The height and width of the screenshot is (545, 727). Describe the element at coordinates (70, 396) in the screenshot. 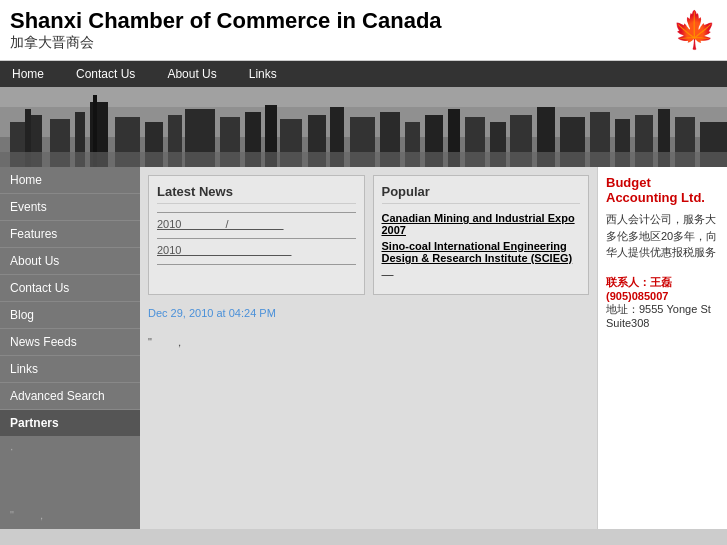

I see `sidebar-item-advanced-search: Advanced Search` at that location.